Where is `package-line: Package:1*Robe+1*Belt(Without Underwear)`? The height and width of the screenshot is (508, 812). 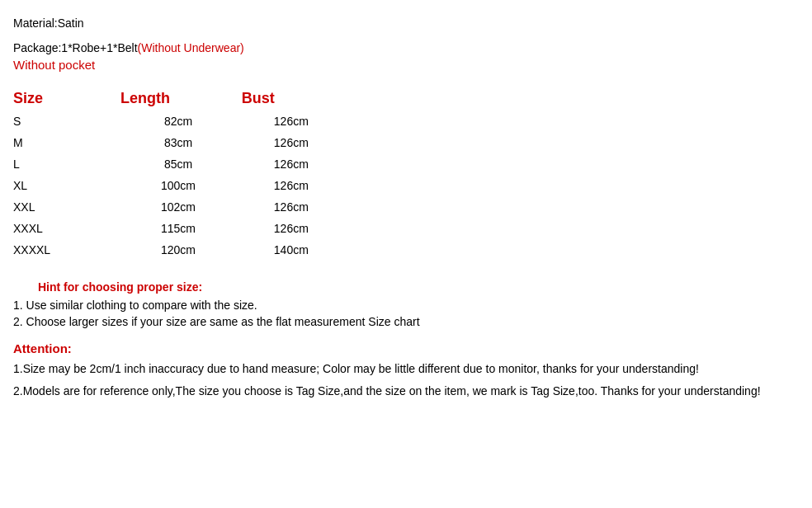 package-line: Package:1*Robe+1*Belt(Without Underwear) is located at coordinates (406, 48).